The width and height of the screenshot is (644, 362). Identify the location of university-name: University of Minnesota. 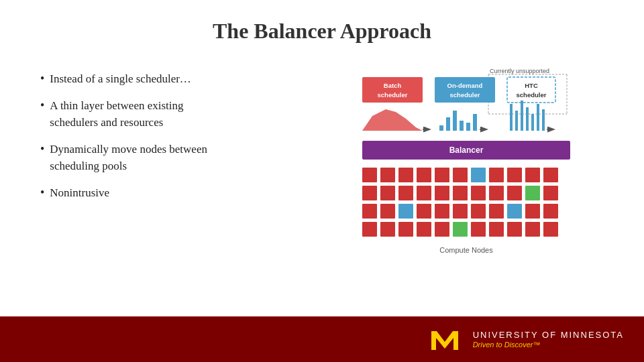
(549, 335).